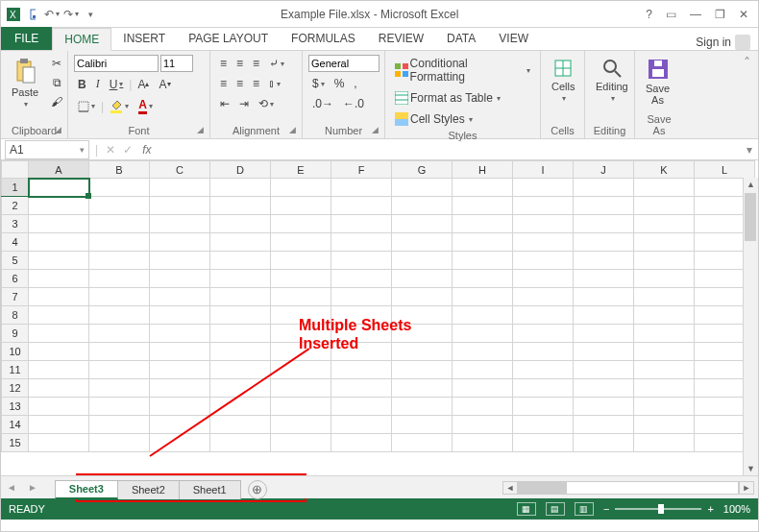 This screenshot has width=759, height=532. I want to click on increase-indent-icon: ⇥, so click(244, 104).